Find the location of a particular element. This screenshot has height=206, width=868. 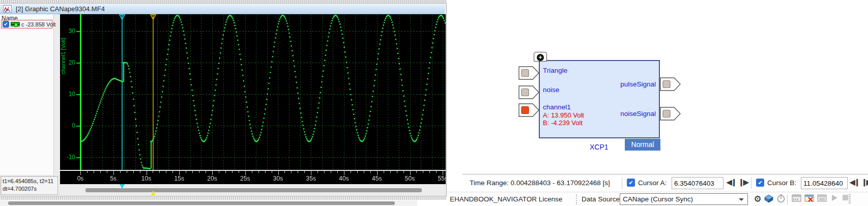

measurement-window-icon is located at coordinates (796, 199).